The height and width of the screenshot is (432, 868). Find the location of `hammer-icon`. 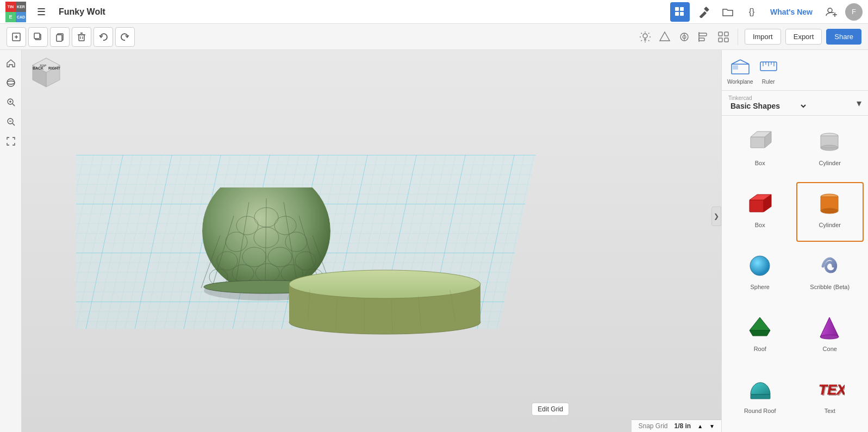

hammer-icon is located at coordinates (704, 12).